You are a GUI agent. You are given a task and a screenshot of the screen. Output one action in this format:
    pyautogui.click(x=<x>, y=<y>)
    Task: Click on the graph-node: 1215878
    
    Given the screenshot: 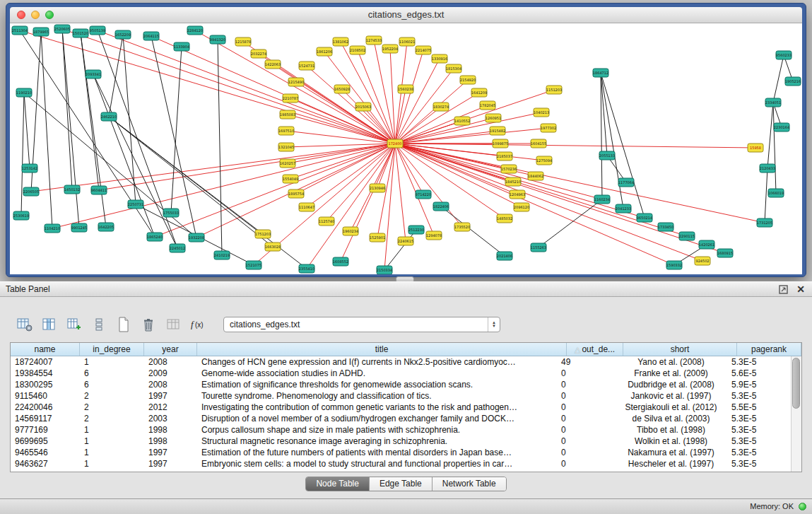 What is the action you would take?
    pyautogui.click(x=243, y=42)
    